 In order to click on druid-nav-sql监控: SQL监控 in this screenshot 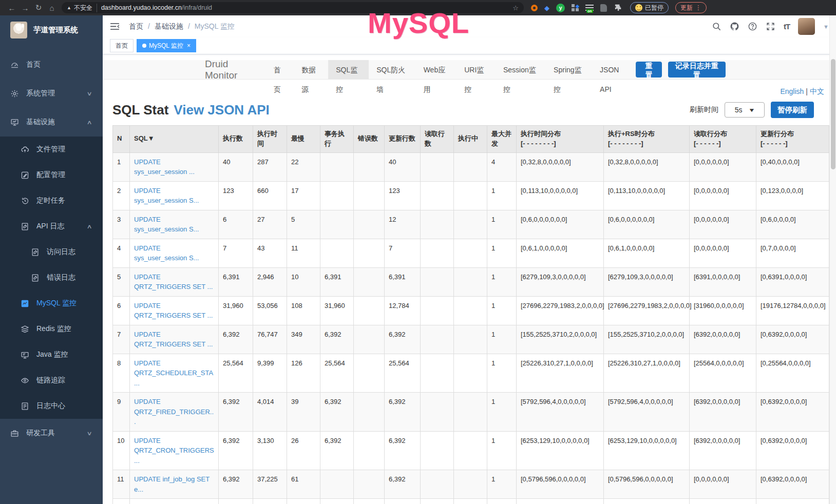, I will do `click(348, 70)`.